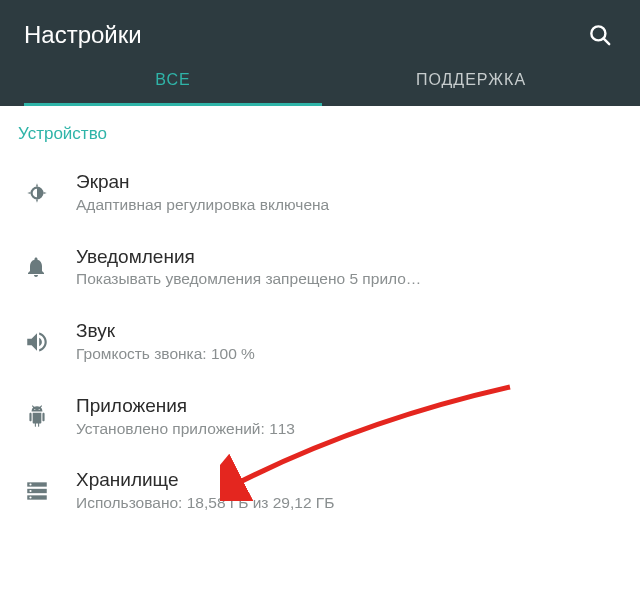 The height and width of the screenshot is (600, 640). What do you see at coordinates (349, 268) in the screenshot?
I see `item-notifications-texts: Уведомления Показывать уведомления запре…` at bounding box center [349, 268].